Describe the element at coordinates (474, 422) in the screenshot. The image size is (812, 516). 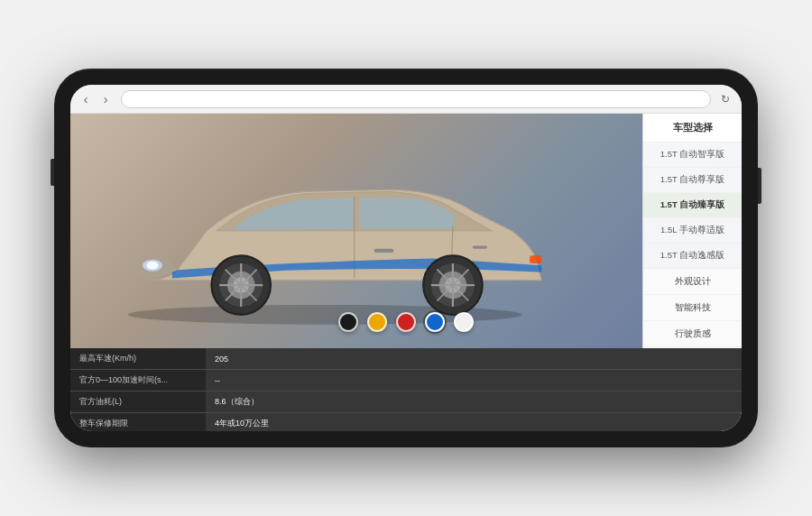
I see `spec-value-3: 4年或10万公里` at that location.